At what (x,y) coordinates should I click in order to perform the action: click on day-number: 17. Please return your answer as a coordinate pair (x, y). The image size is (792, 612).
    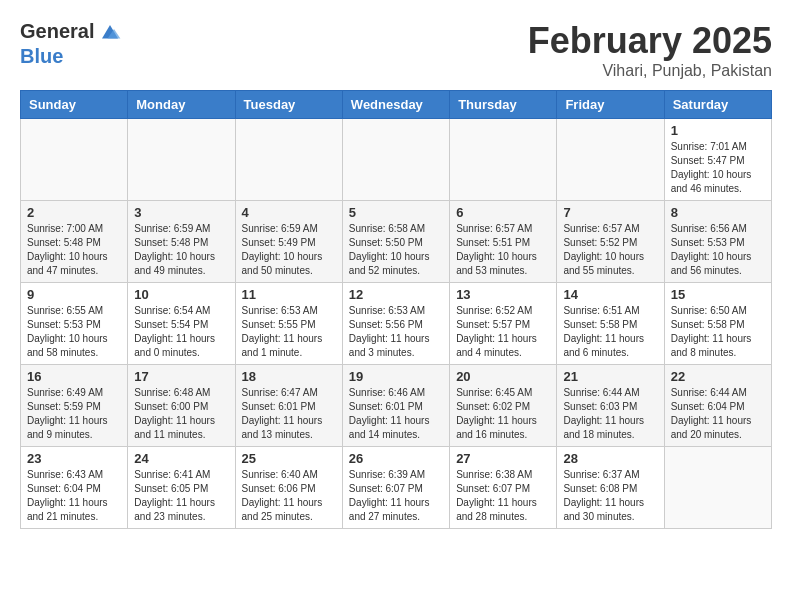
    Looking at the image, I should click on (181, 376).